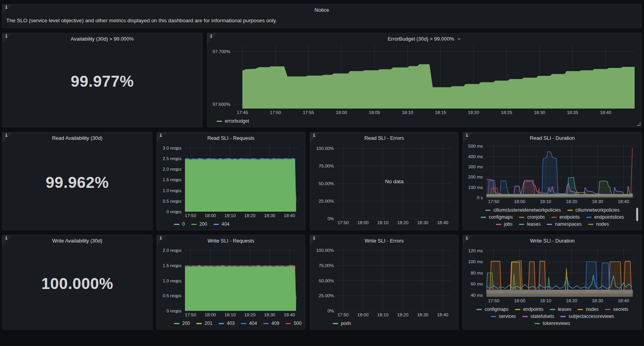 The width and height of the screenshot is (644, 346). What do you see at coordinates (504, 224) in the screenshot?
I see `legend-item-jobs: jobs` at bounding box center [504, 224].